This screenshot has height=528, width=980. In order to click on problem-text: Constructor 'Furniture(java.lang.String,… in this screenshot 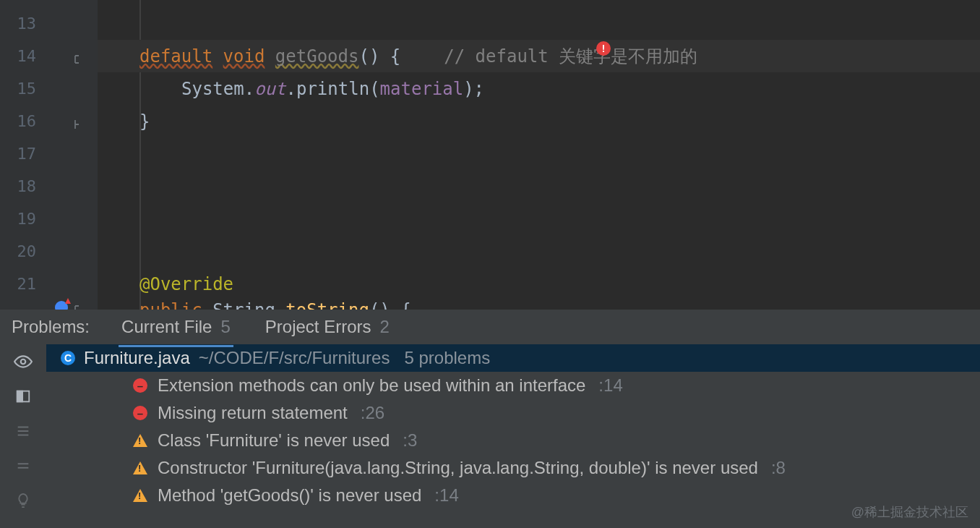, I will do `click(458, 468)`.